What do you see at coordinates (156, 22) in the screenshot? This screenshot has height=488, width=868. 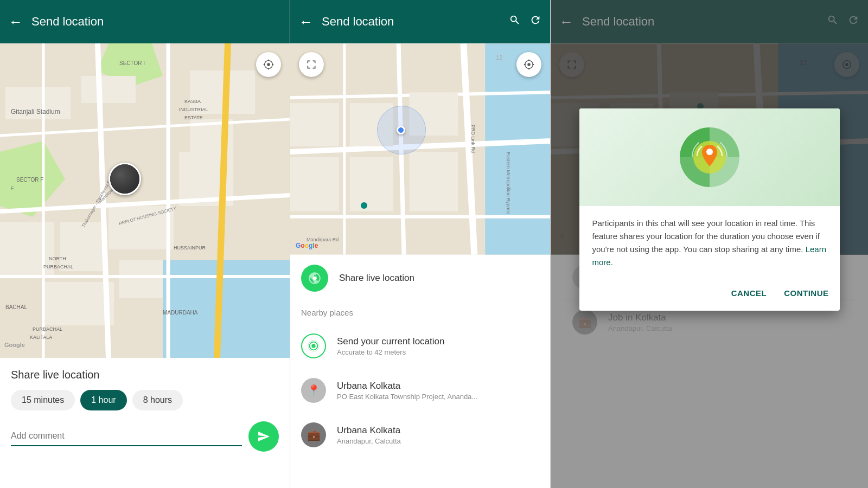 I see `panel1-title: Send location` at bounding box center [156, 22].